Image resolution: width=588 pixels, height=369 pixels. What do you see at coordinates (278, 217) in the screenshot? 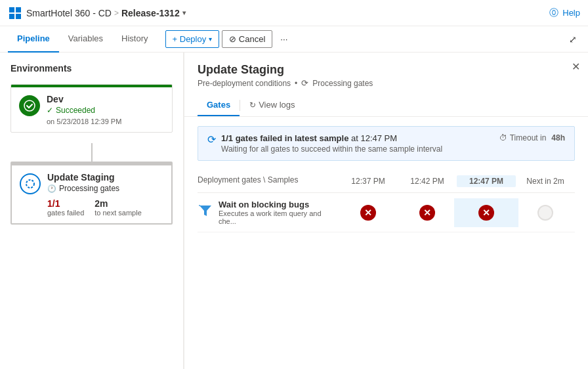
I see `gate-desc: Executes a work item query and che...` at bounding box center [278, 217].